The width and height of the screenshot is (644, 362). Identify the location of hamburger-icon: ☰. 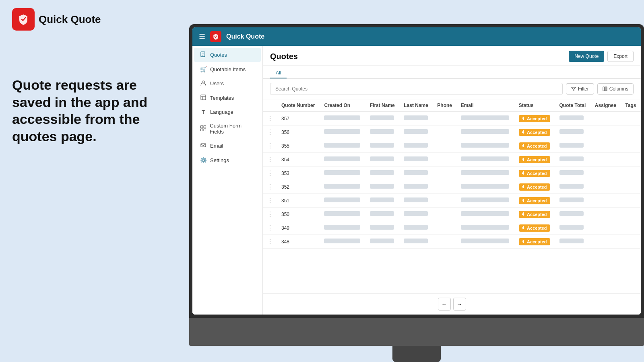
(202, 37).